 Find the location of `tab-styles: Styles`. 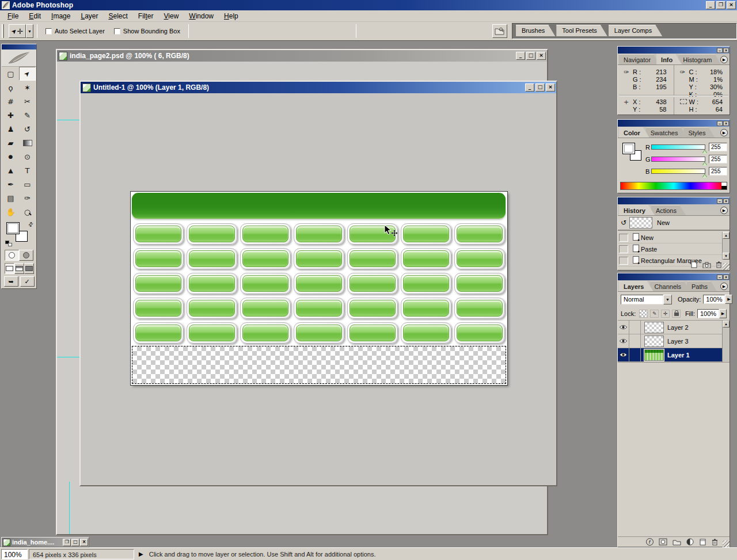

tab-styles: Styles is located at coordinates (699, 132).